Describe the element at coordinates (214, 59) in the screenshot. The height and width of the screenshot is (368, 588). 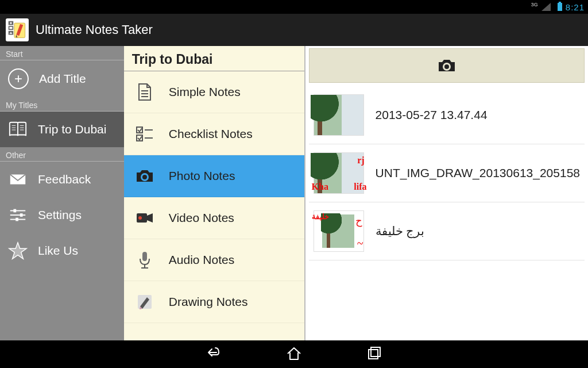
I see `note-types-header: Trip to Dubai` at that location.